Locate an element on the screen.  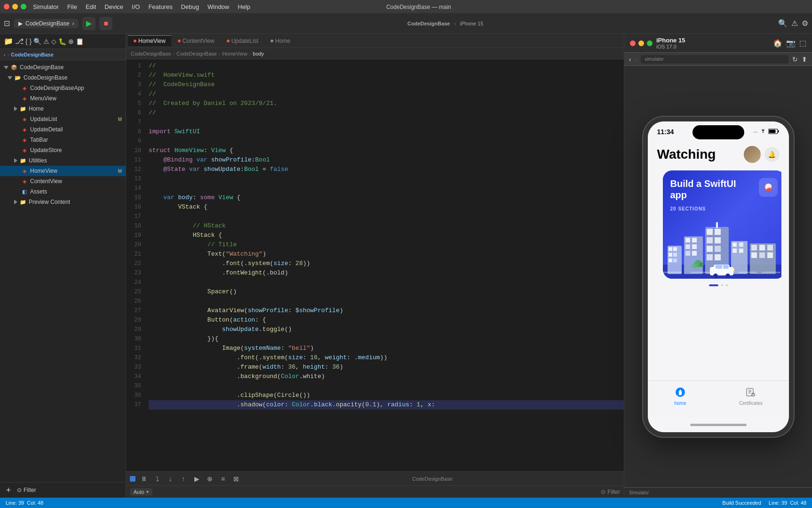
fullscreen-button is located at coordinates (24, 7).